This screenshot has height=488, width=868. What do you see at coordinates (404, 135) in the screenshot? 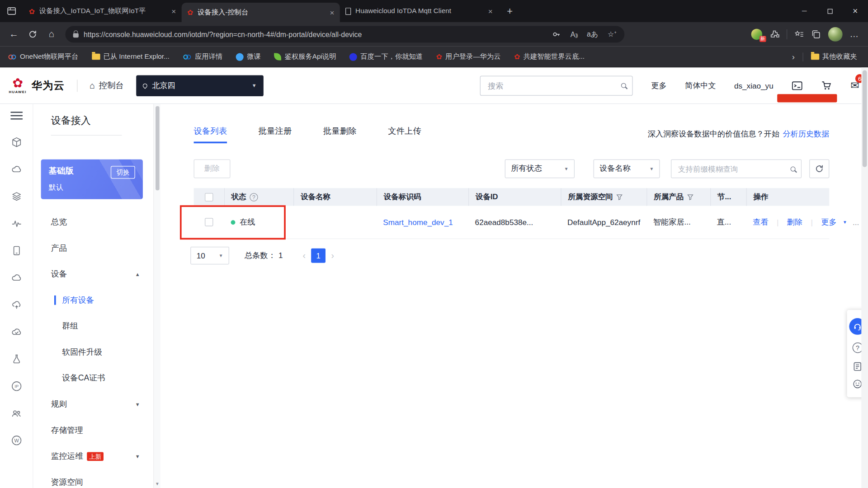
I see `tab-file-upload: 文件上传` at bounding box center [404, 135].